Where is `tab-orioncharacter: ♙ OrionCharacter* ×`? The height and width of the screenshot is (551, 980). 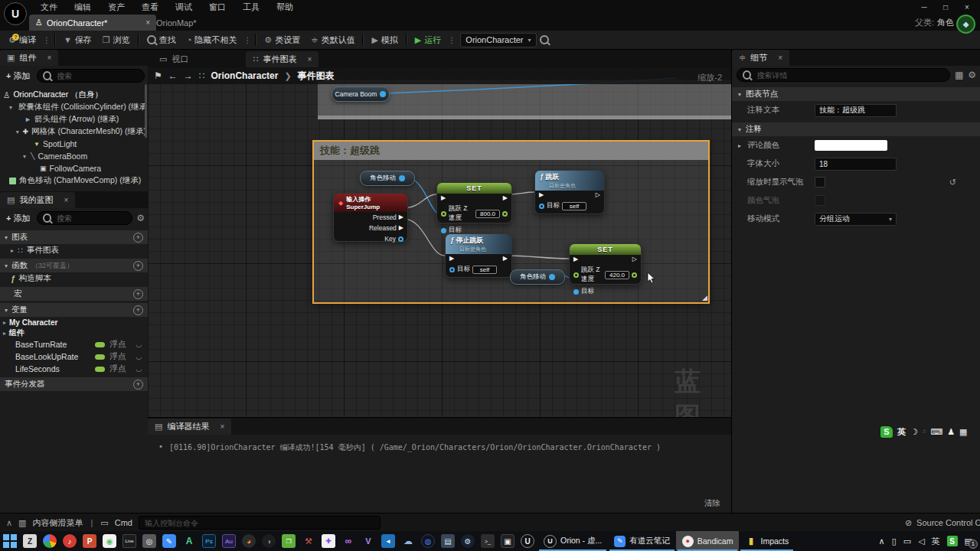 tab-orioncharacter: ♙ OrionCharacter* × is located at coordinates (93, 23).